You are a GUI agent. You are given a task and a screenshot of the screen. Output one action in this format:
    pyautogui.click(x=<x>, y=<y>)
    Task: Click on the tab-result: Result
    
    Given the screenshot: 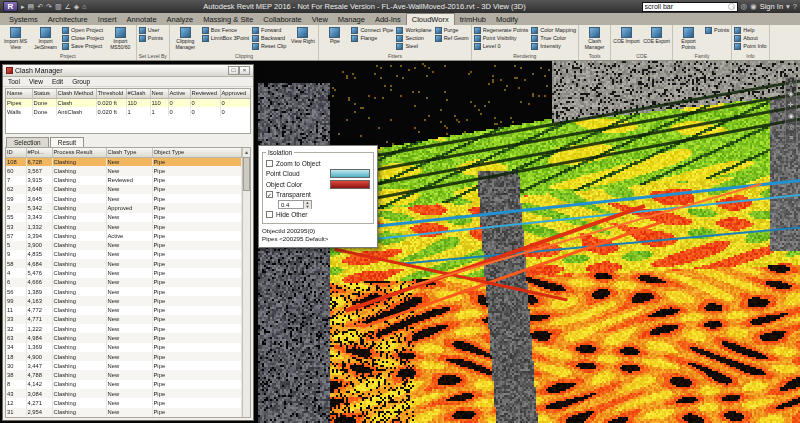 What is the action you would take?
    pyautogui.click(x=67, y=142)
    